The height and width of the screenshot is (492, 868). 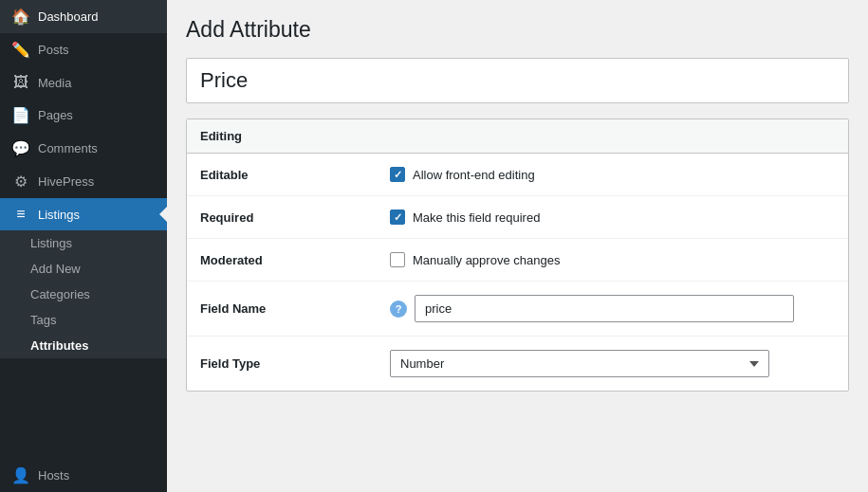 What do you see at coordinates (21, 214) in the screenshot?
I see `listings-icon: ≡` at bounding box center [21, 214].